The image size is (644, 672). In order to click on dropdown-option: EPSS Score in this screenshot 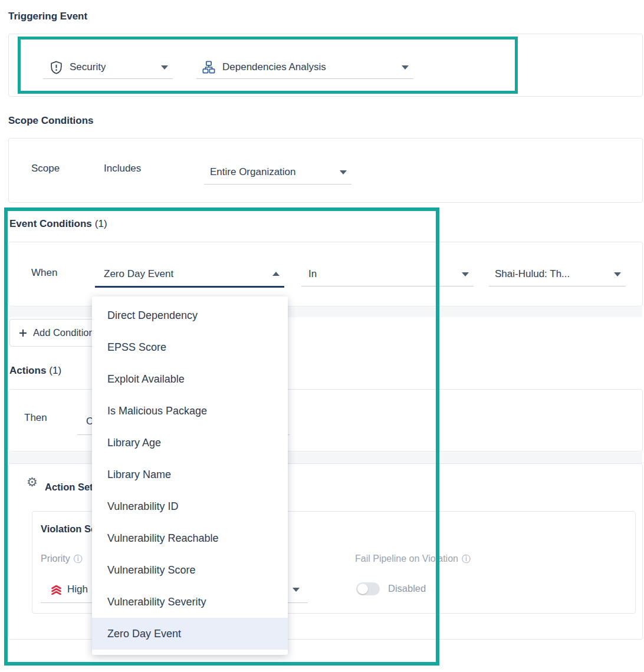, I will do `click(190, 347)`.